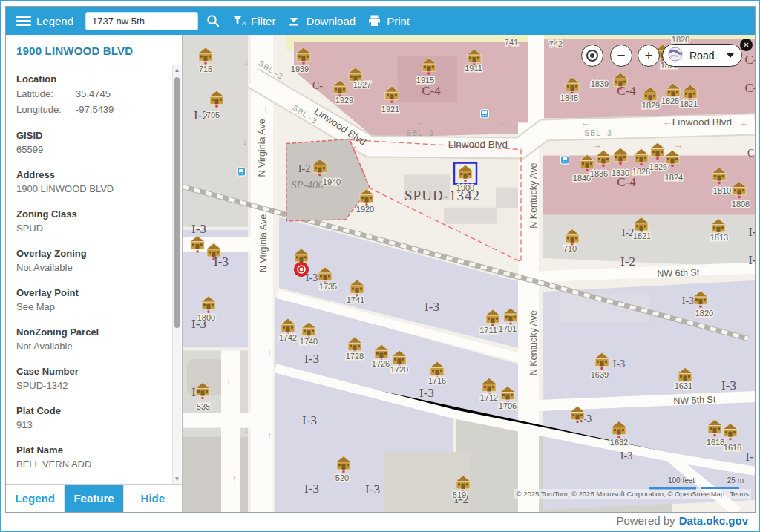 Image resolution: width=760 pixels, height=532 pixels. Describe the element at coordinates (45, 21) in the screenshot. I see `legend-menu-button: Legend` at that location.